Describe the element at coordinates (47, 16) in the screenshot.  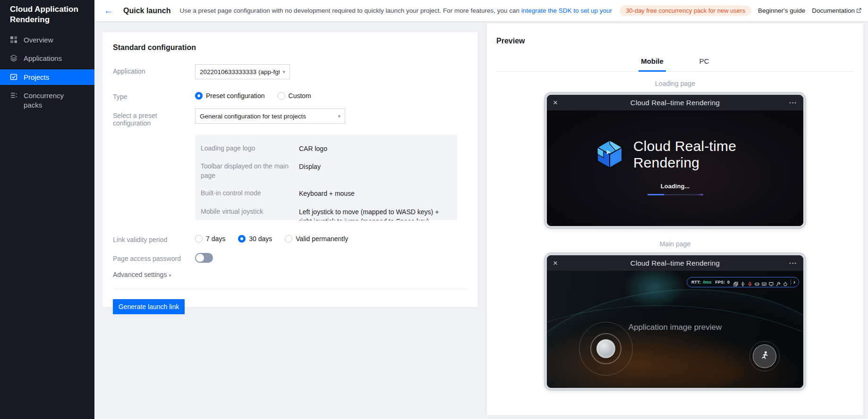
I see `product-title: Cloud Application Rendering` at that location.